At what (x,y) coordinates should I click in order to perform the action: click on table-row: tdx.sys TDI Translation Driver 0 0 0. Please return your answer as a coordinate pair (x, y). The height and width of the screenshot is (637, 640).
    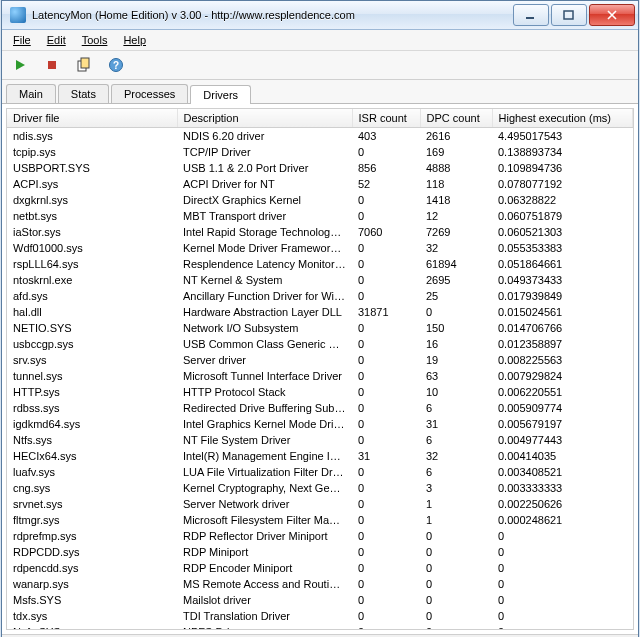
    Looking at the image, I should click on (320, 616).